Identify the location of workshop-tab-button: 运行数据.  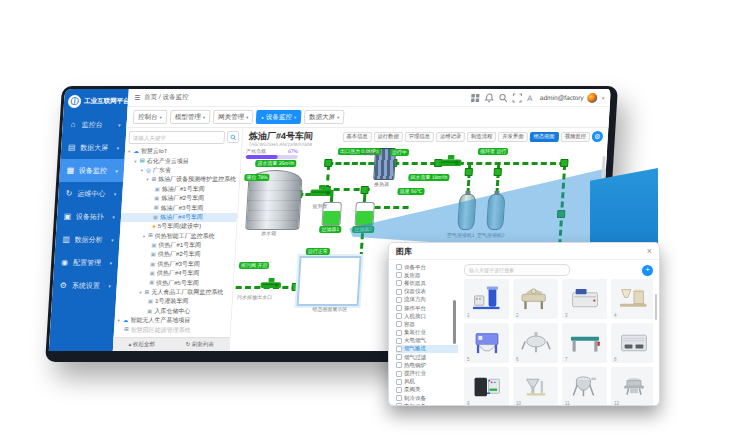
(388, 137).